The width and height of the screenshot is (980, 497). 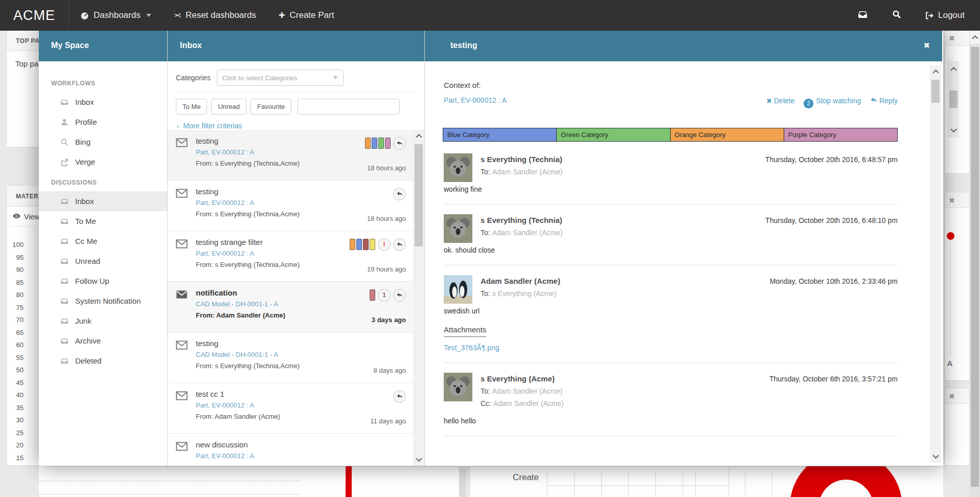 I want to click on detail-scrollbar, so click(x=936, y=264).